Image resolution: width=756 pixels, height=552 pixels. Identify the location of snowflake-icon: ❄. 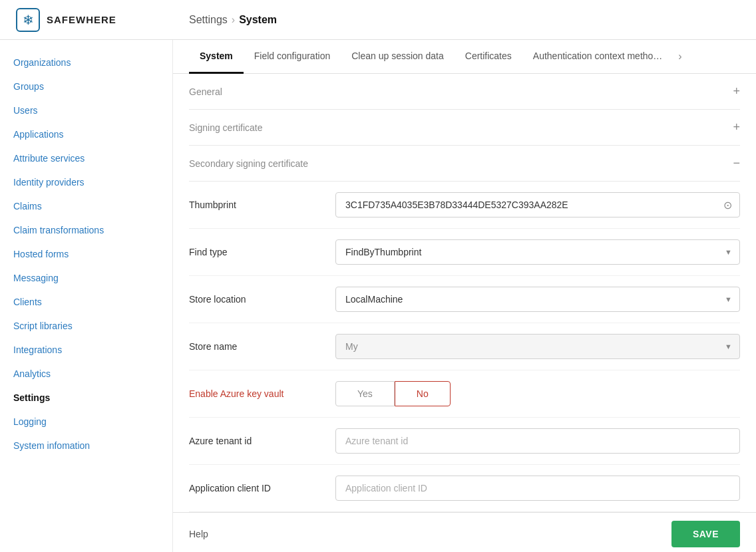
(28, 20).